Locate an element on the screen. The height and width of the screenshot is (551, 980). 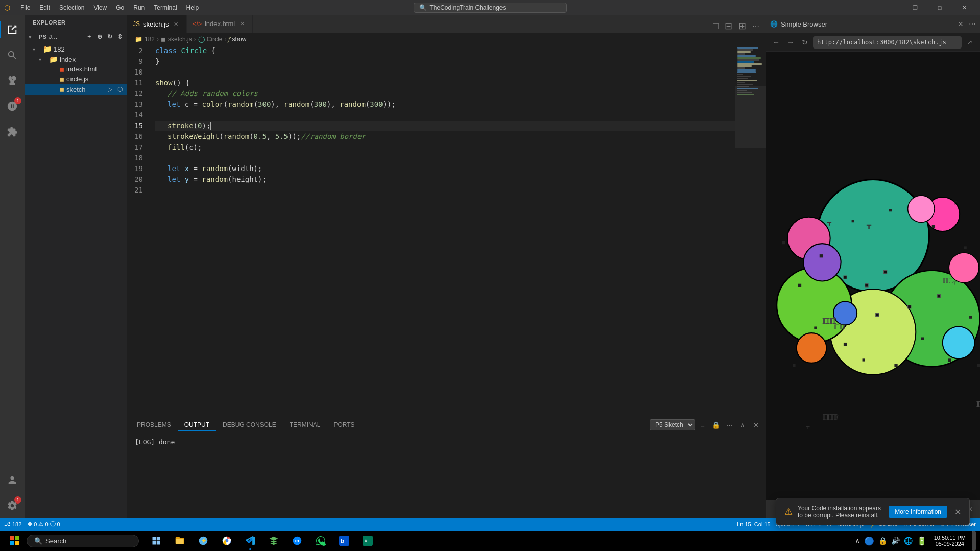
systray-up-arrow: ∧ is located at coordinates (857, 541).